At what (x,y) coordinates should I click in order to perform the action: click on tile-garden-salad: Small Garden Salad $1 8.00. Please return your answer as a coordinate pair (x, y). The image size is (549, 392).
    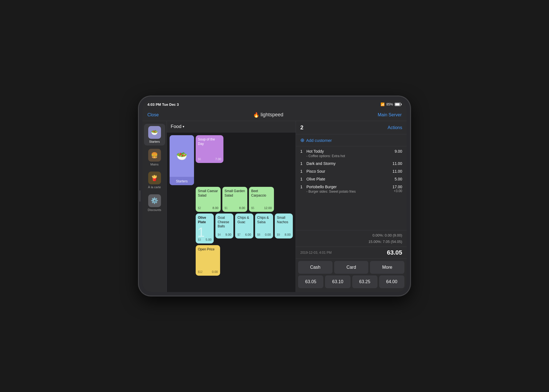
    Looking at the image, I should click on (235, 199).